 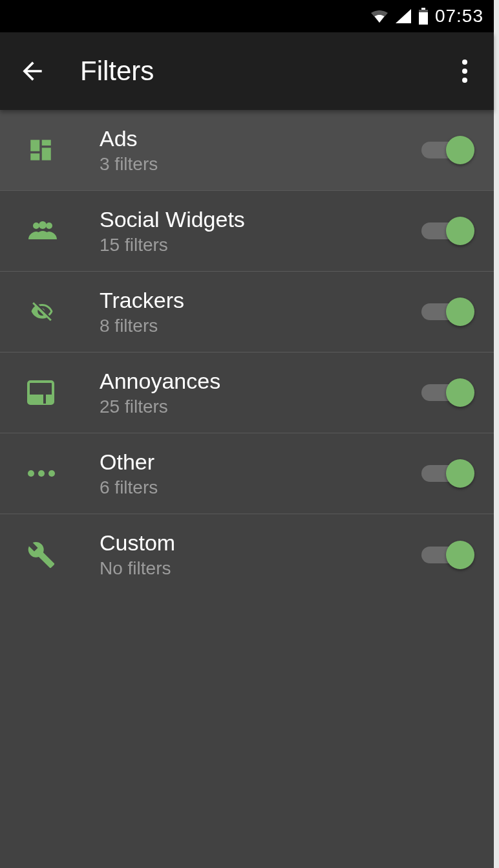 I want to click on filter-row-subtitle: 3 filters, so click(x=260, y=164).